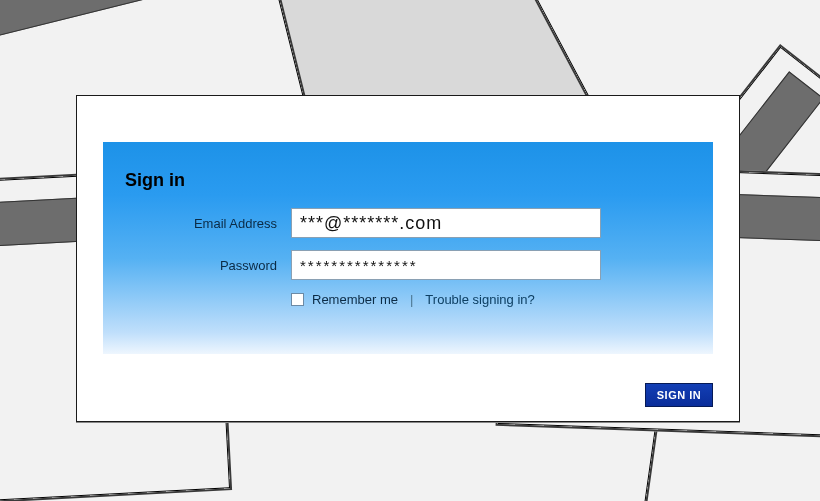  Describe the element at coordinates (408, 223) in the screenshot. I see `email-row: Email Address ***@*******.com` at that location.